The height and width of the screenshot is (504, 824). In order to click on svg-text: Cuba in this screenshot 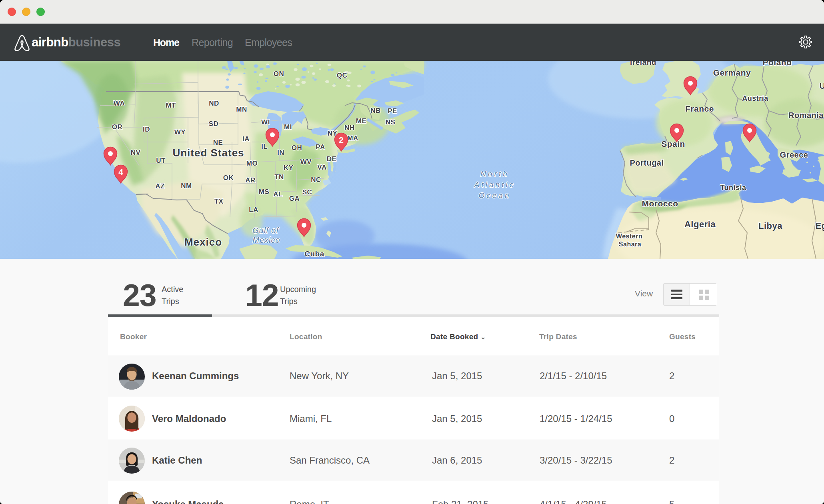, I will do `click(314, 254)`.